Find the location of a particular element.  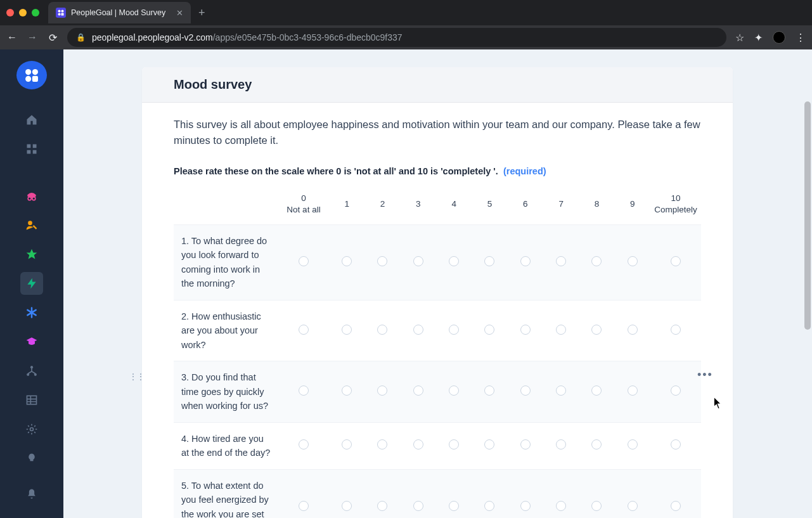

nav-forward-button: → is located at coordinates (32, 37).